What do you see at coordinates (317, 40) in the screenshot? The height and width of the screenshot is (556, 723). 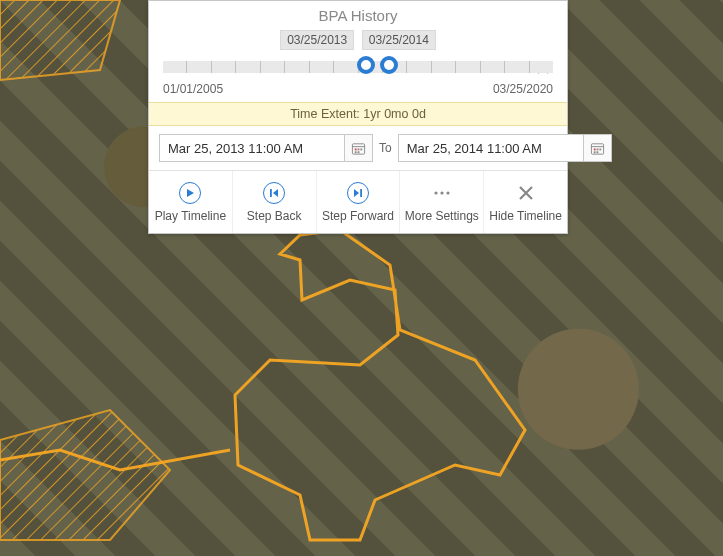 I see `range-start-badge: 03/25/2013` at bounding box center [317, 40].